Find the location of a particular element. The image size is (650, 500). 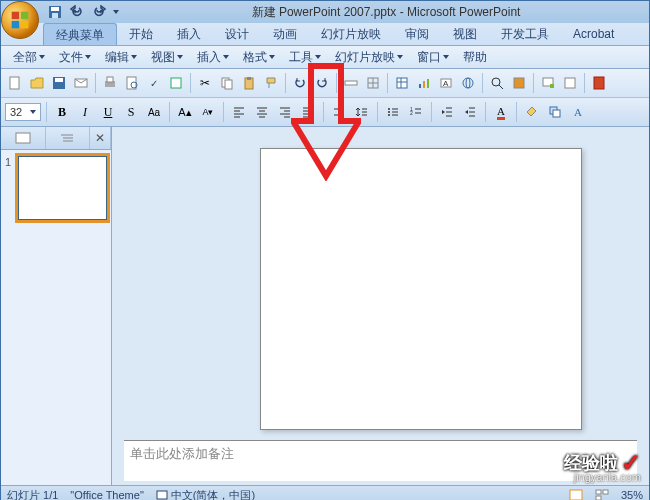

align-right-icon is located at coordinates (285, 112).